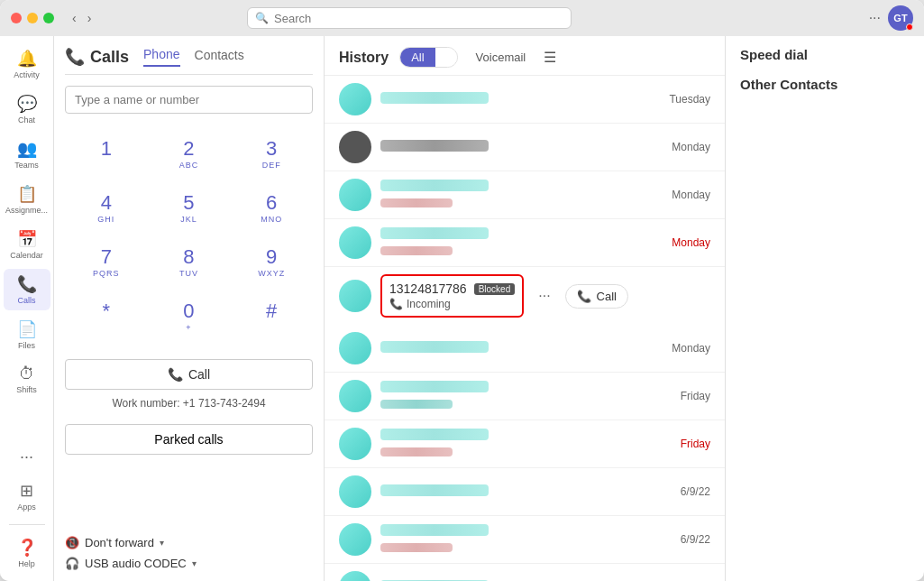  Describe the element at coordinates (106, 318) in the screenshot. I see `dial-key-star: *` at that location.